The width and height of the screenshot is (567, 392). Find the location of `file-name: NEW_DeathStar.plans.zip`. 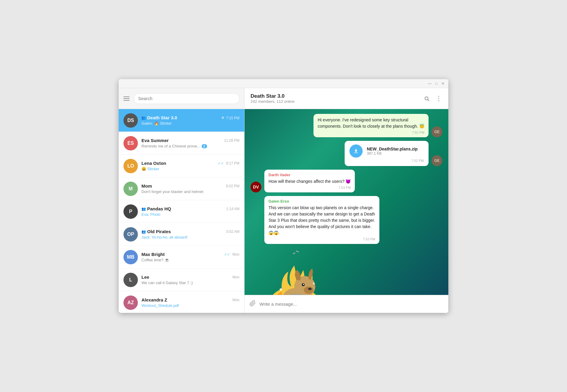

file-name: NEW_DeathStar.plans.zip is located at coordinates (395, 149).